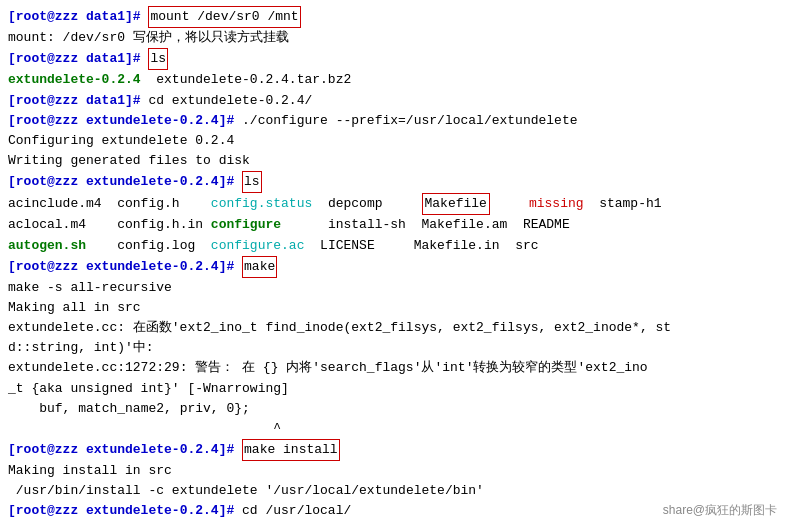 The width and height of the screenshot is (785, 525). Describe the element at coordinates (291, 450) in the screenshot. I see `line-part: make install` at that location.